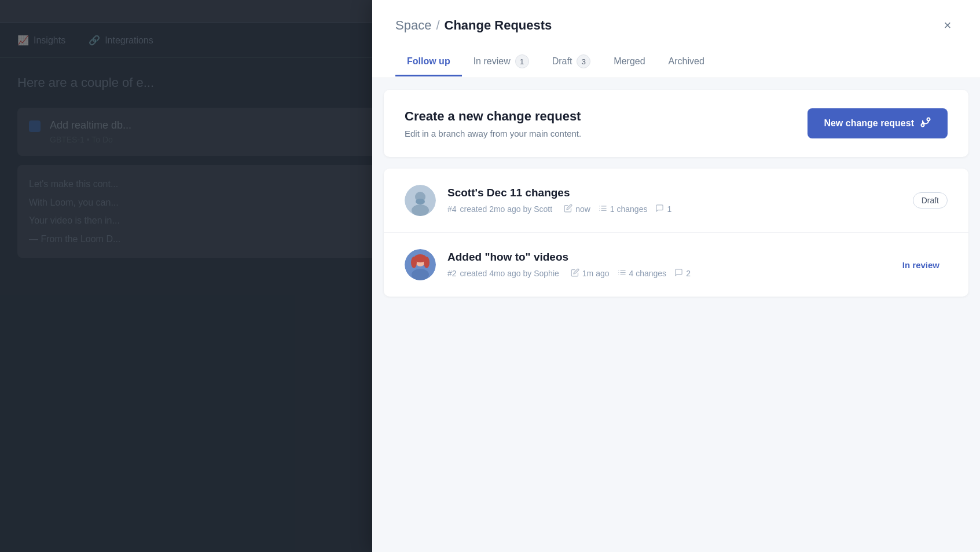 The image size is (980, 552). What do you see at coordinates (687, 61) in the screenshot?
I see `tab-archived-label: Archived` at bounding box center [687, 61].